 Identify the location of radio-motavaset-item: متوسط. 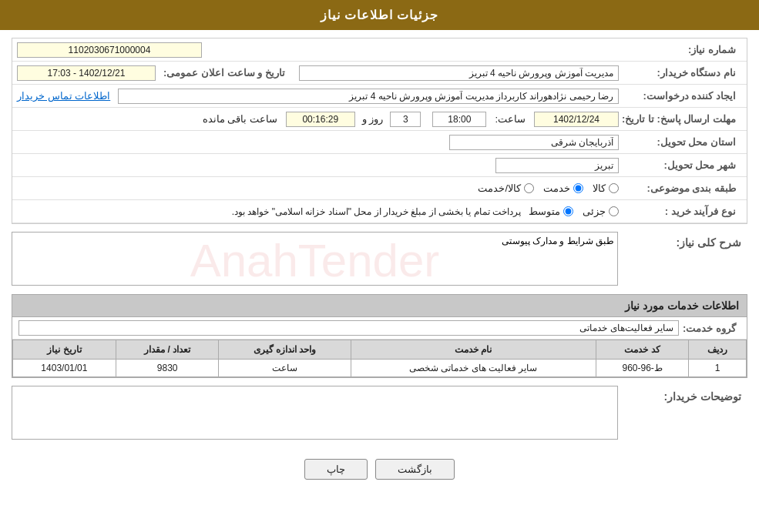
(551, 211).